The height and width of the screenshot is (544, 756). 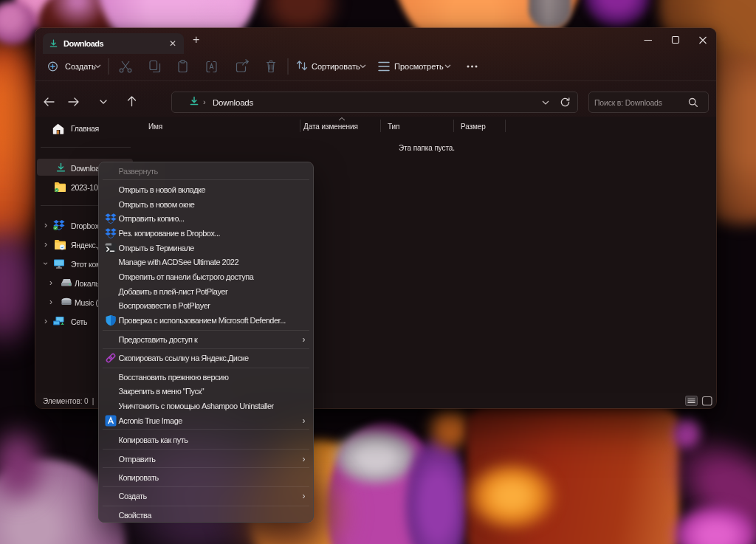 I want to click on svg-text: Сортировать, so click(x=336, y=66).